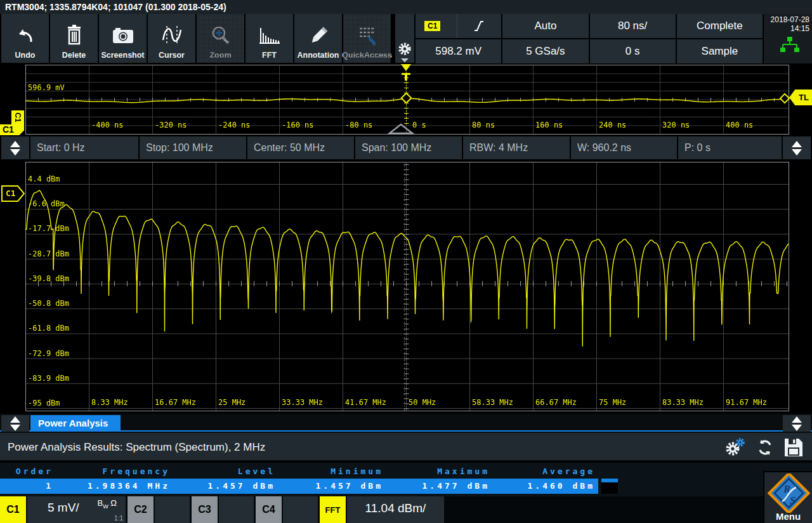  I want to click on settings-gear-button, so click(405, 38).